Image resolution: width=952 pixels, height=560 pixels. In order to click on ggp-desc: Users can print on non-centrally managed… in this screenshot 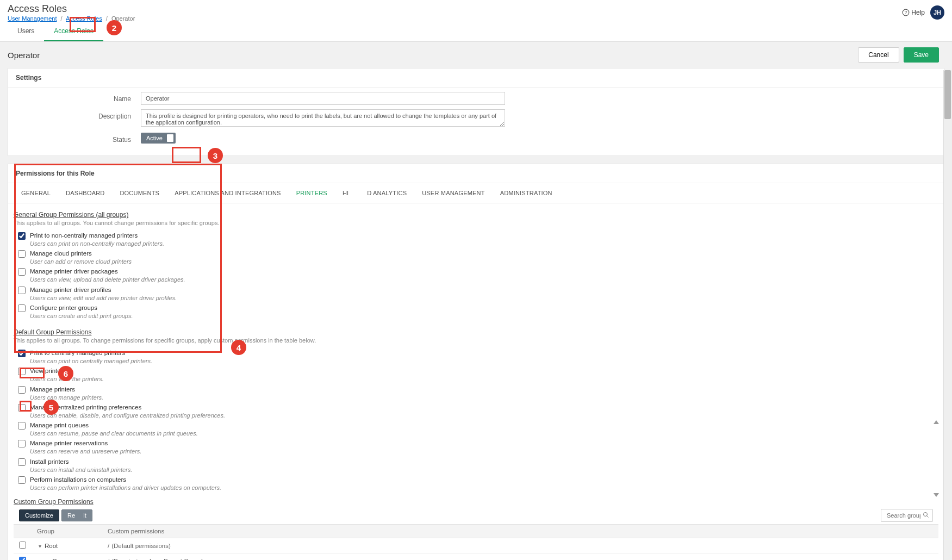, I will do `click(97, 244)`.